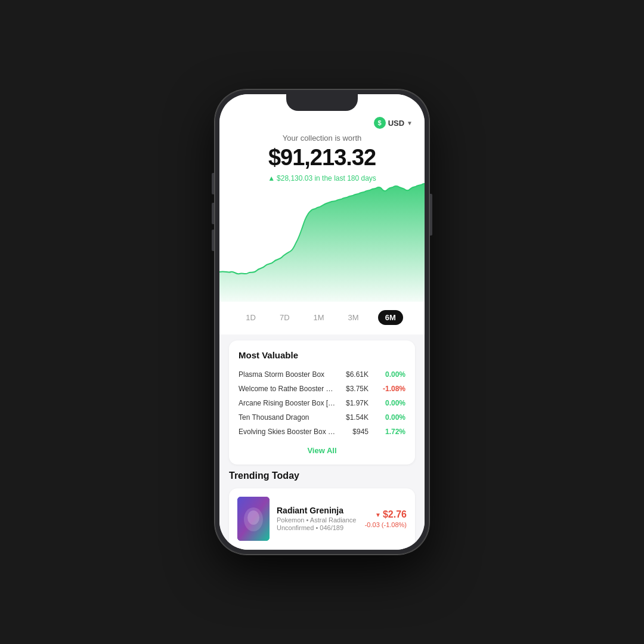 This screenshot has width=644, height=644. I want to click on table-row: Welcome to Rathe Booster Box [1st ... $3…, so click(322, 389).